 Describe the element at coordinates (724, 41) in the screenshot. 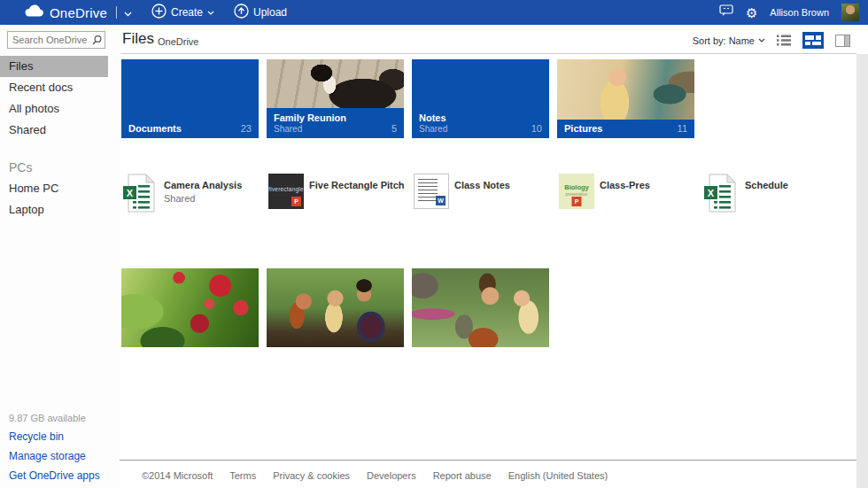

I see `sort-label: Sort by: Name` at that location.